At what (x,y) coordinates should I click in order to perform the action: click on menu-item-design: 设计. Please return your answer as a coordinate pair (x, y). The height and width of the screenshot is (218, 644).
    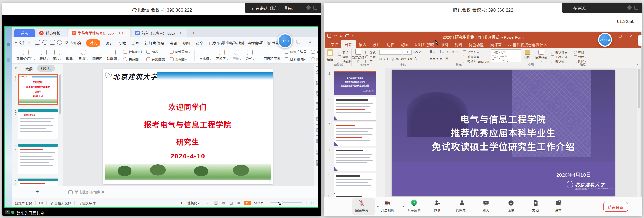
    Looking at the image, I should click on (109, 43).